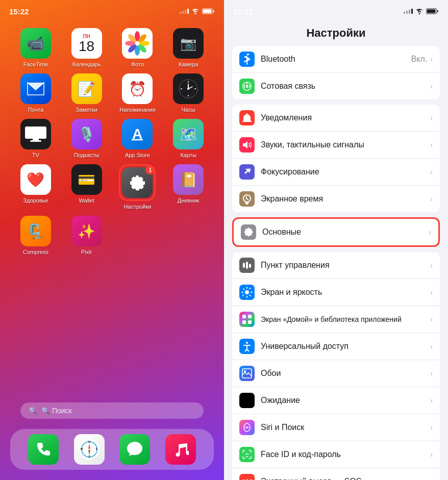 This screenshot has height=480, width=448. Describe the element at coordinates (188, 48) in the screenshot. I see `app-camera: 📷 Камера` at that location.